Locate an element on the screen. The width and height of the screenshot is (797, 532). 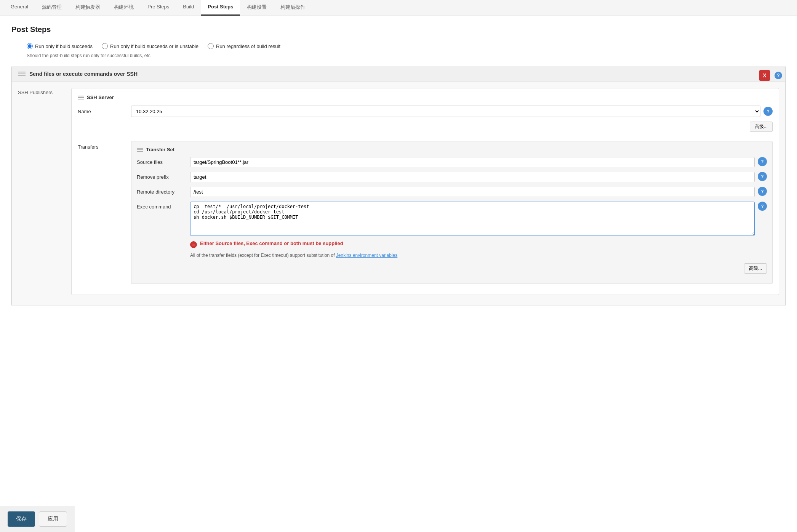
radio-input-option2 is located at coordinates (105, 46).